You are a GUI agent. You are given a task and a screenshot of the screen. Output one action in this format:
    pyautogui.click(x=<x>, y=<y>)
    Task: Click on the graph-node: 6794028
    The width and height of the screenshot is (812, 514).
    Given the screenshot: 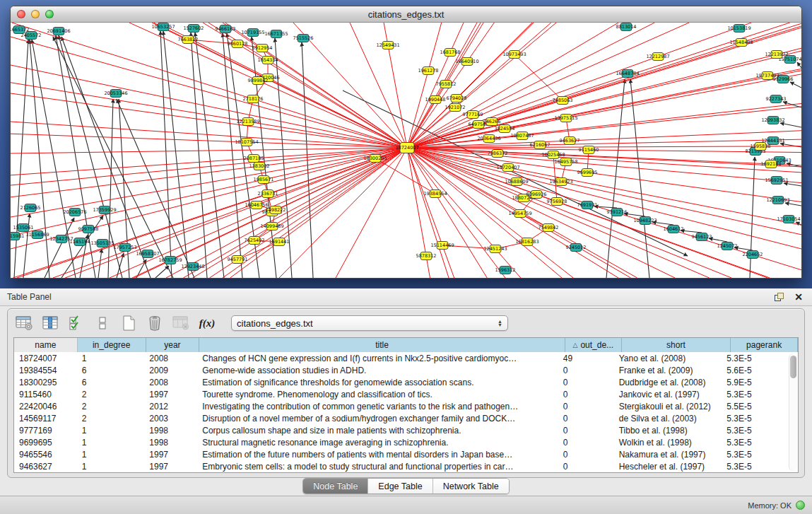 What is the action you would take?
    pyautogui.click(x=457, y=99)
    